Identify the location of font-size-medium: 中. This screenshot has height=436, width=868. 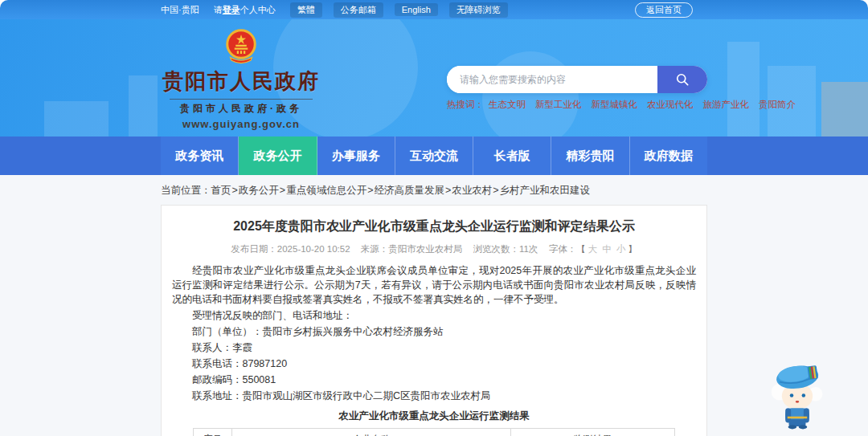
(607, 249).